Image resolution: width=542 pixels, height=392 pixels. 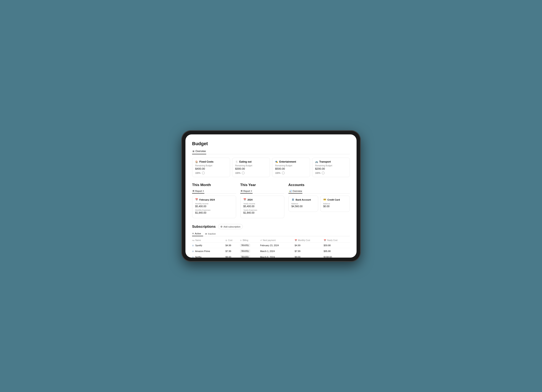 What do you see at coordinates (251, 167) in the screenshot?
I see `eating-out-card: 🍴 Eating out Remaining Budget $300.00 10…` at bounding box center [251, 167].